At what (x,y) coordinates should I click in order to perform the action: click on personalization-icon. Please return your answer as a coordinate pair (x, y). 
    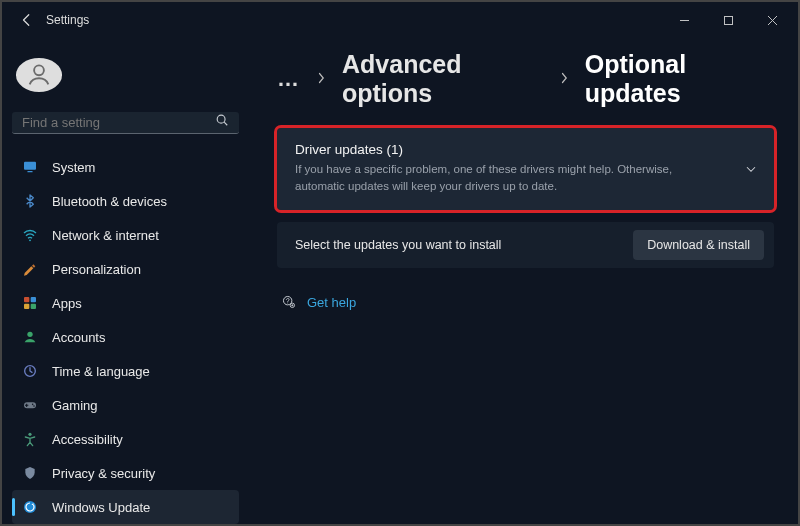
    Looking at the image, I should click on (30, 269).